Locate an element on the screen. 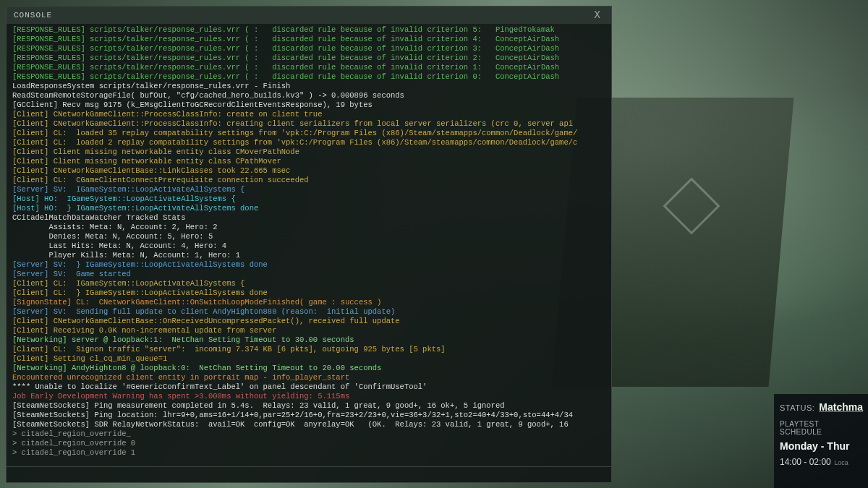  console-log-line: > citadel_region_override 1 is located at coordinates (309, 453).